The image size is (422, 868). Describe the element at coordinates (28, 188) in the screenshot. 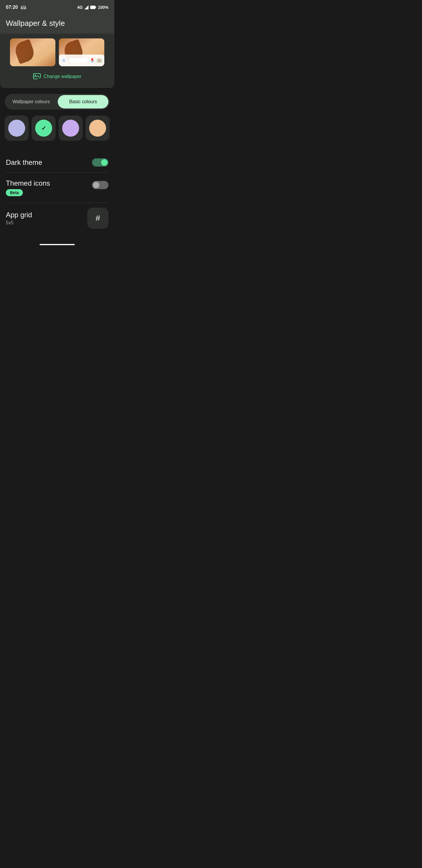

I see `themed-icons-label-container: Themed icons Beta` at that location.